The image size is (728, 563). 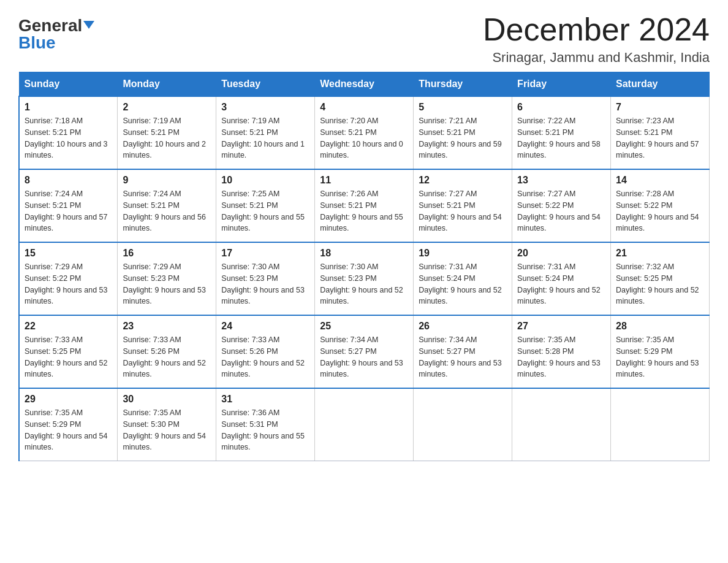 I want to click on calendar-day-cell: 26Sunrise: 7:34 AMSunset: 5:27 PMDayligh…, so click(x=463, y=352).